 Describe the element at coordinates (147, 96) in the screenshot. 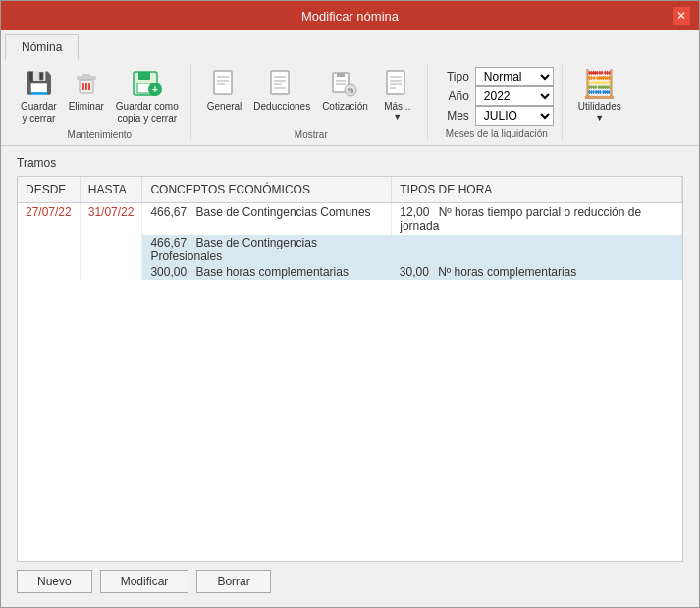

I see `save-copy-button: + Guardar comocopia y cerrar` at that location.